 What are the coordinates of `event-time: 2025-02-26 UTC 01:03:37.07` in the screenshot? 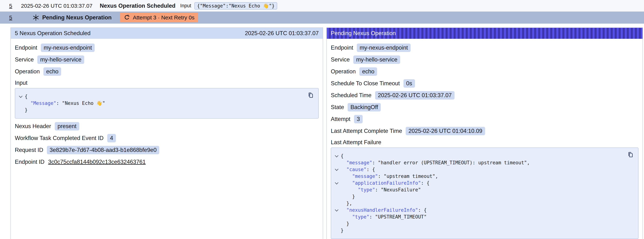 It's located at (57, 6).